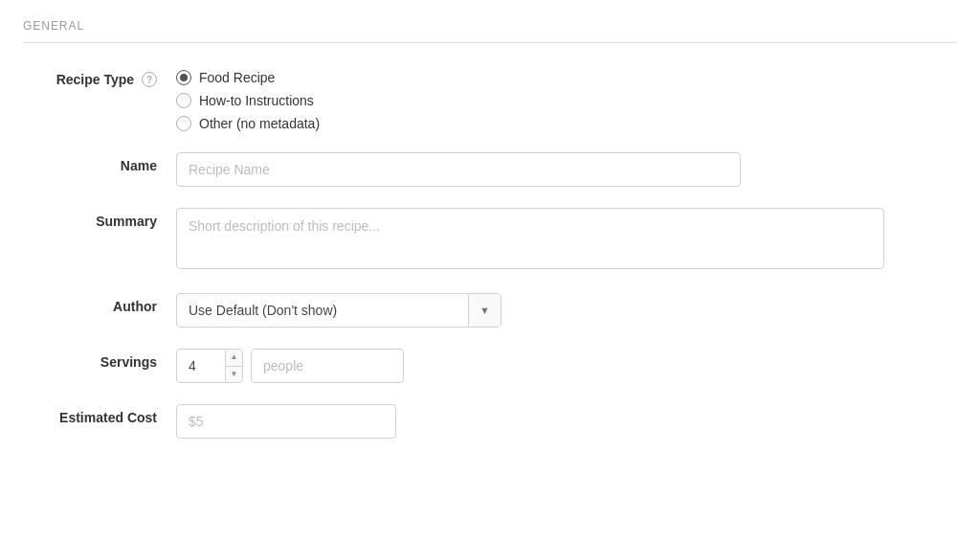 The height and width of the screenshot is (543, 980). I want to click on radio-other-label: Other (no metadata), so click(259, 124).